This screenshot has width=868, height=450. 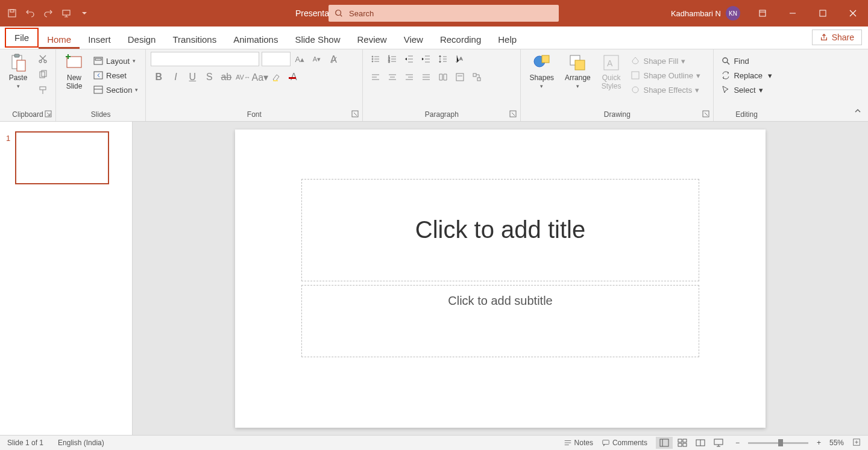 What do you see at coordinates (116, 90) in the screenshot?
I see `section-button: Section ▾` at bounding box center [116, 90].